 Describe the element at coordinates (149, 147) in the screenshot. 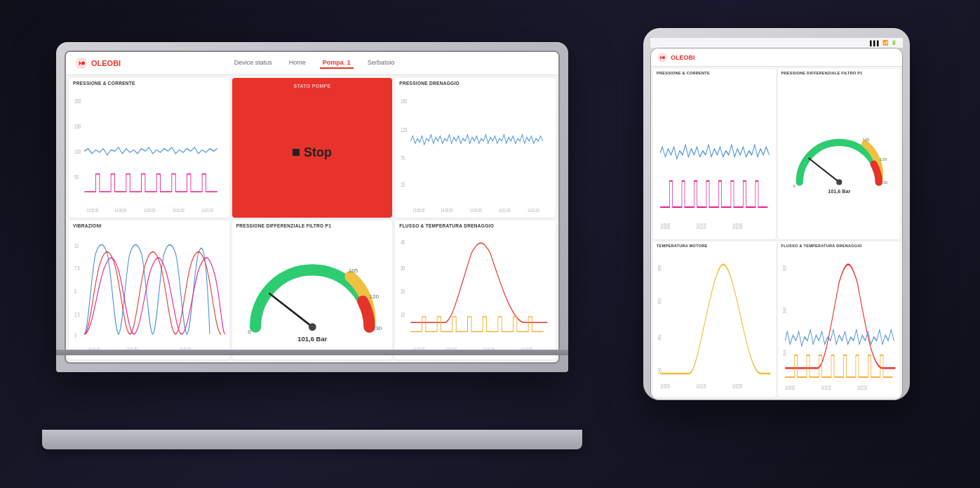

I see `card-pressione-corrente: PRESSIONE & CORRENTE 200 150 100 50` at that location.